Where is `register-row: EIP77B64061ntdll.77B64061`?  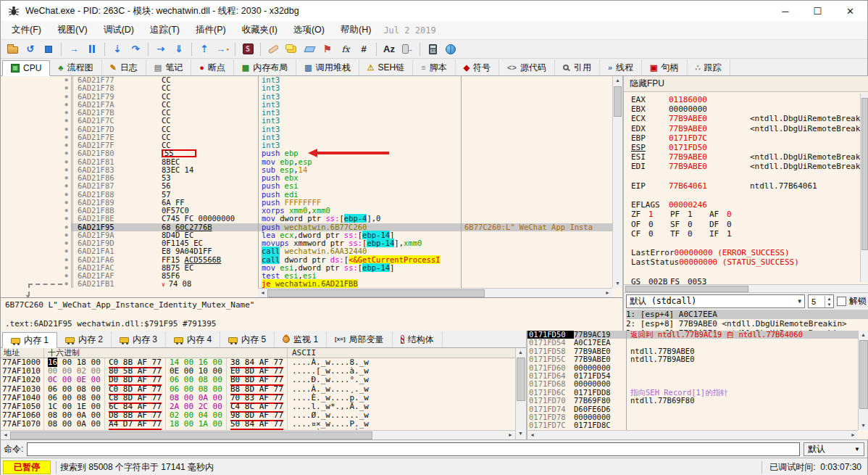
register-row: EIP77B64061ntdll.77B64061 is located at coordinates (749, 186).